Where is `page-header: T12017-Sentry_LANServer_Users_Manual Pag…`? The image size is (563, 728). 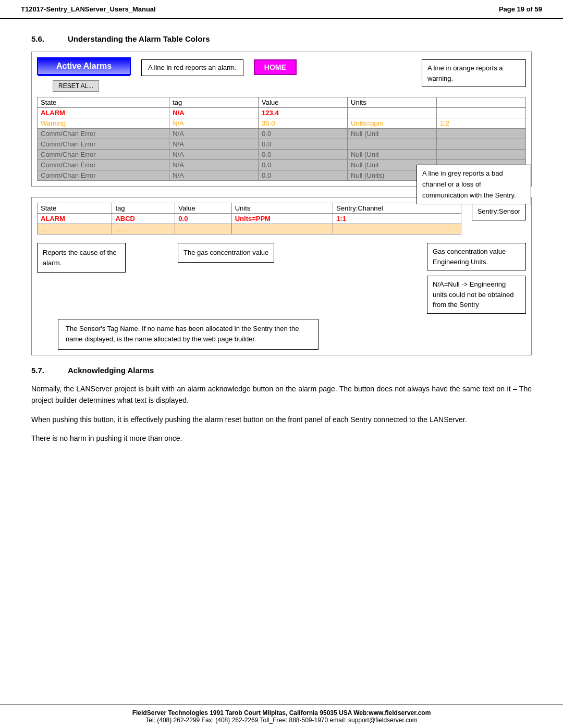
page-header: T12017-Sentry_LANServer_Users_Manual Pag… is located at coordinates (282, 9).